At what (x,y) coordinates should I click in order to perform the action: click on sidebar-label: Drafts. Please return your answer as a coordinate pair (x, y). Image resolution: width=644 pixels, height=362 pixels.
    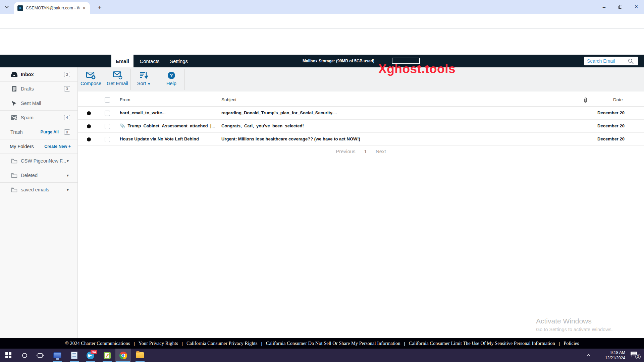
    Looking at the image, I should click on (28, 89).